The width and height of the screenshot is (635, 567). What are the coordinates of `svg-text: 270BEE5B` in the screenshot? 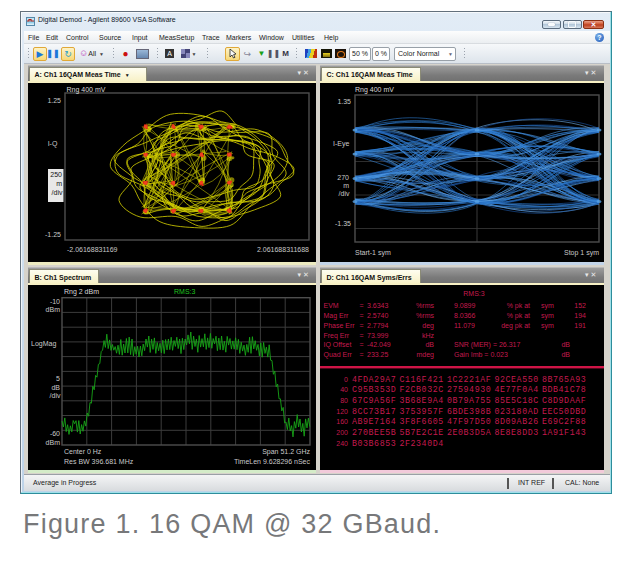 It's located at (374, 432).